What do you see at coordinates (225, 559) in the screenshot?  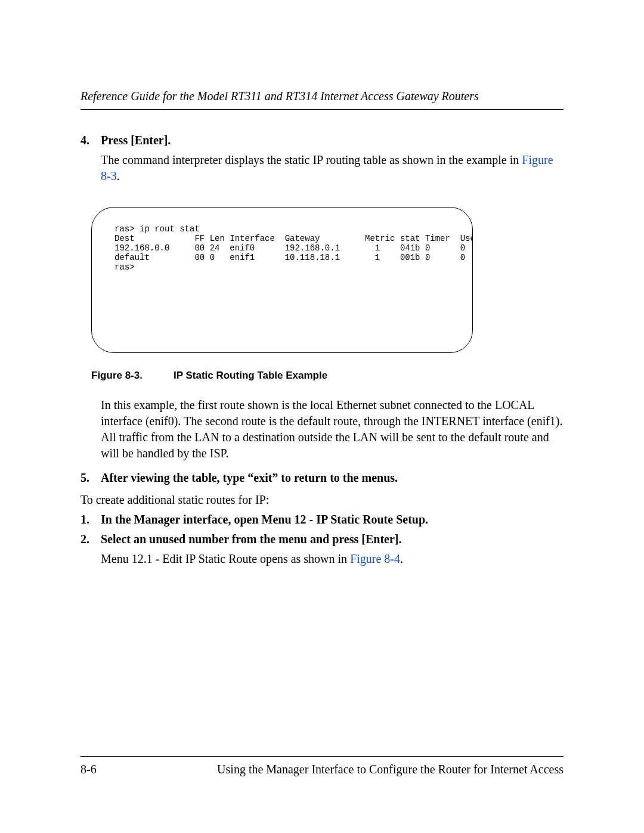 I see `step-b2-body-text: Menu 12.1 - Edit IP Static Route opens a…` at bounding box center [225, 559].